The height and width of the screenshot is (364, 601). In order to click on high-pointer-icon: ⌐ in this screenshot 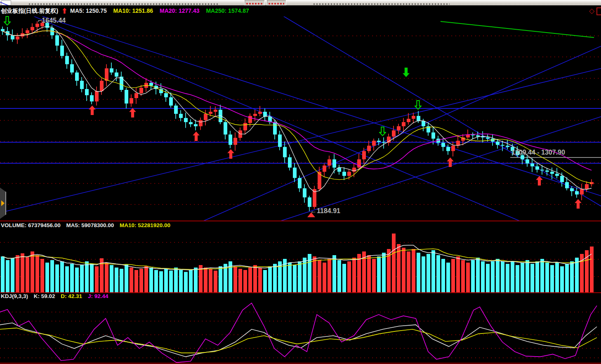, I will do `click(40, 21)`.